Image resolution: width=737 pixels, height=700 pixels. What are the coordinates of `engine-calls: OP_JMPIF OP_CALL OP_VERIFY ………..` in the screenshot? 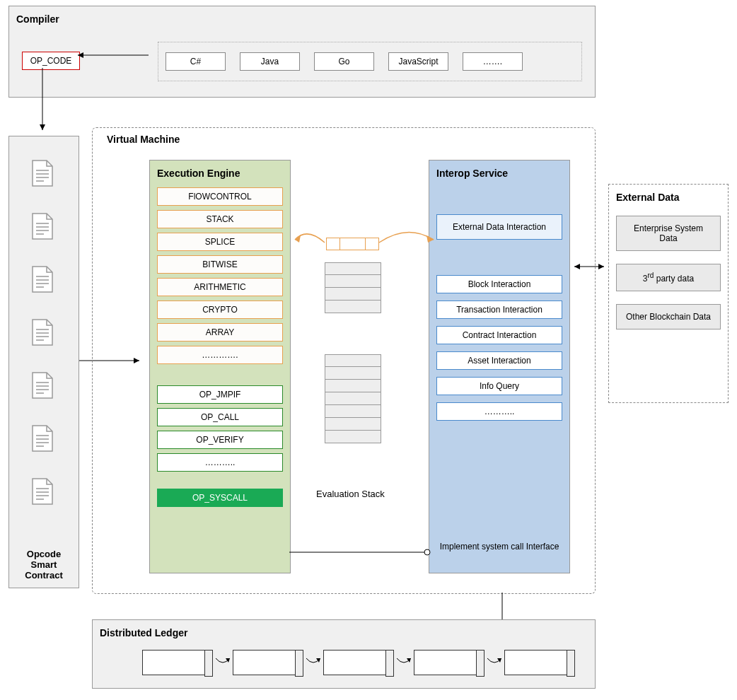 It's located at (220, 428).